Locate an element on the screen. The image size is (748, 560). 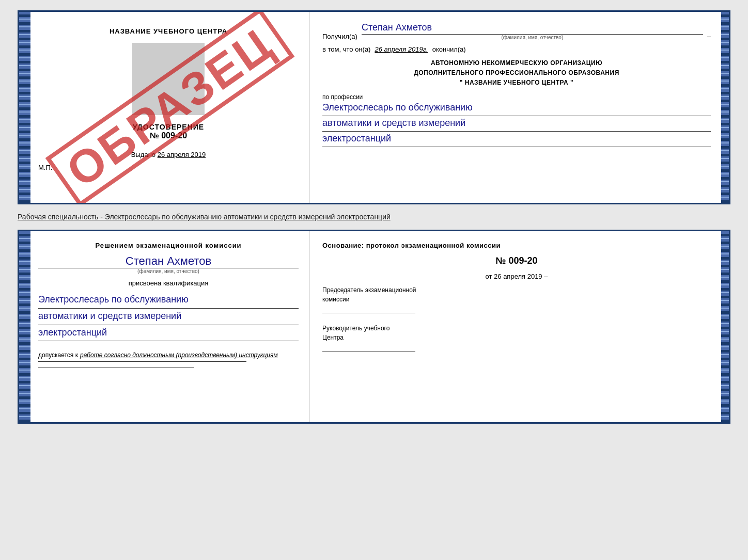
binding-right-bottom is located at coordinates (725, 327).